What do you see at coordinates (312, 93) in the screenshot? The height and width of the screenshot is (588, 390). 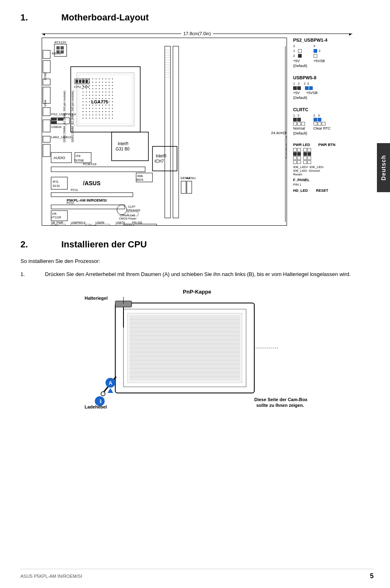 I see `usbpw5-v5sb: +5VSB` at bounding box center [312, 93].